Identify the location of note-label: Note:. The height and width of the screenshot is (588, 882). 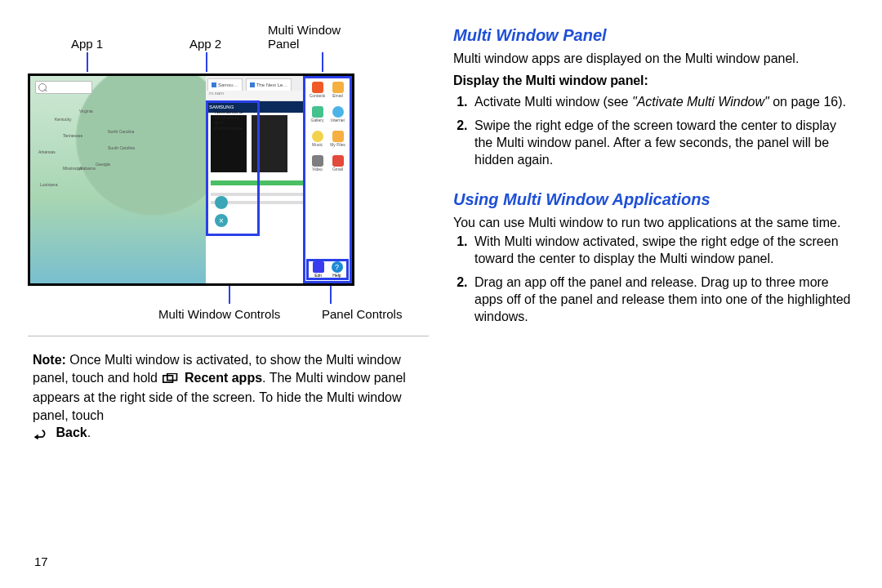
(49, 359).